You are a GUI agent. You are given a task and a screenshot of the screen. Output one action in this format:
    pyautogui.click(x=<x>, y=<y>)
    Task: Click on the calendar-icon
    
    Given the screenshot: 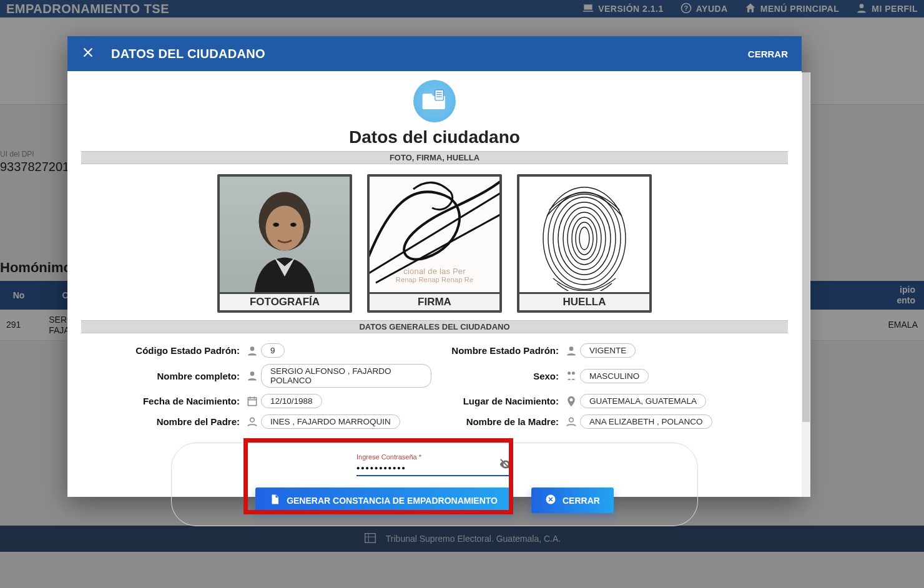 What is the action you would take?
    pyautogui.click(x=252, y=401)
    